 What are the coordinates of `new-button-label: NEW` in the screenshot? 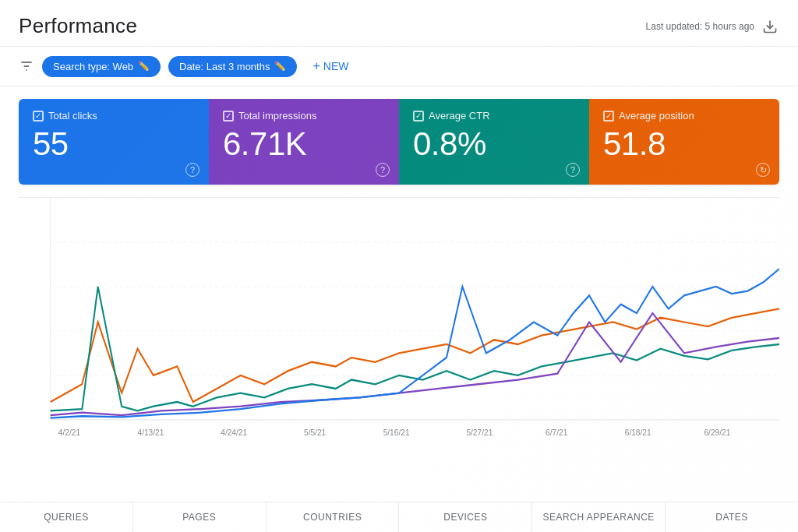 It's located at (337, 66).